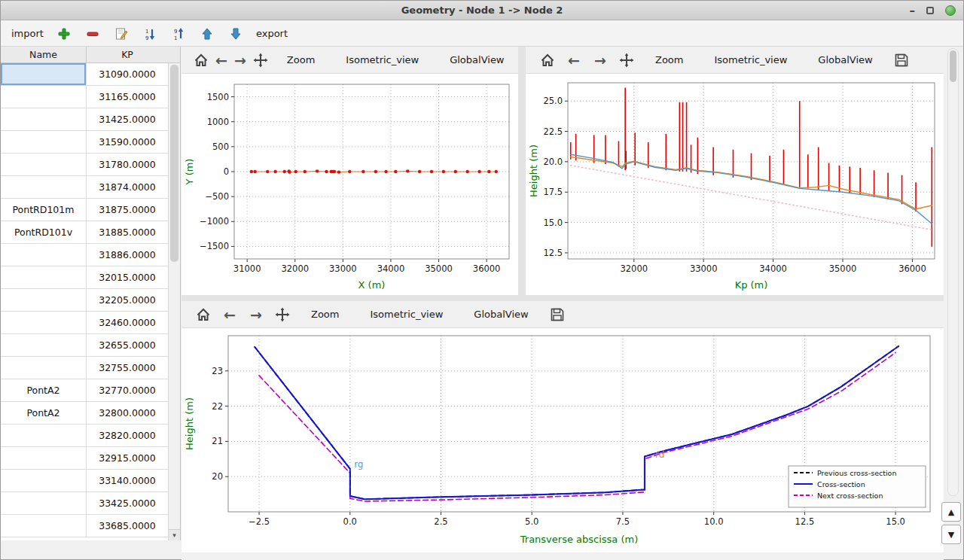  What do you see at coordinates (90, 504) in the screenshot?
I see `table-row: 33425.0000` at bounding box center [90, 504].